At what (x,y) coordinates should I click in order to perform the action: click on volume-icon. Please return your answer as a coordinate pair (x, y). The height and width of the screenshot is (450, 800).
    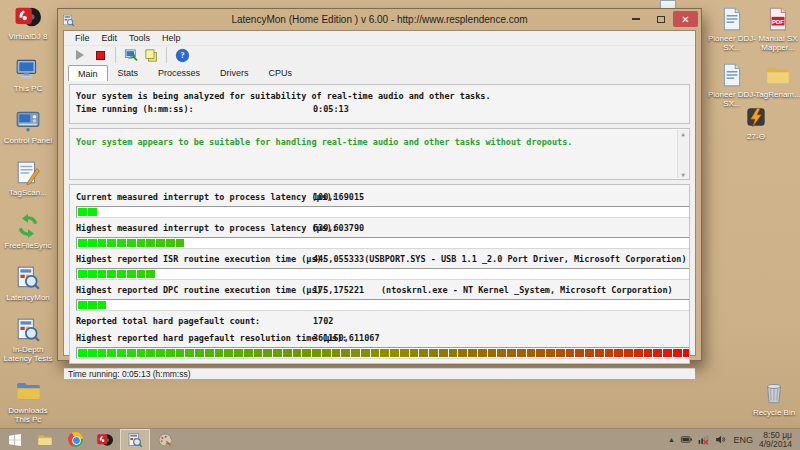
    Looking at the image, I should click on (720, 440).